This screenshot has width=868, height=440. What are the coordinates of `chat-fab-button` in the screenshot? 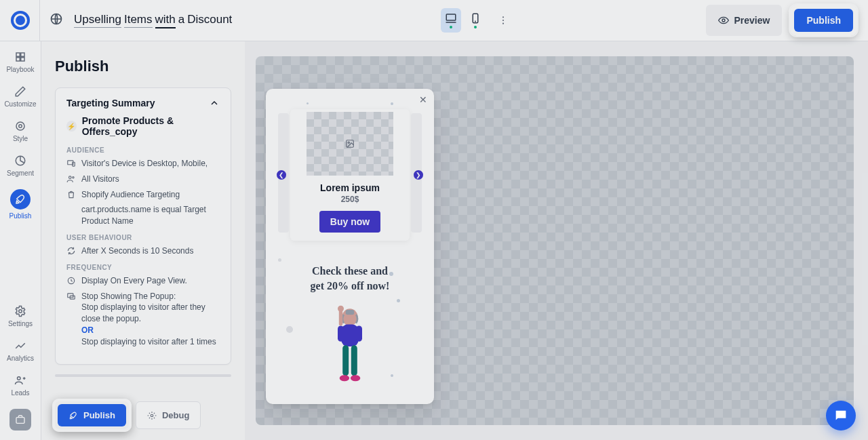 It's located at (841, 416).